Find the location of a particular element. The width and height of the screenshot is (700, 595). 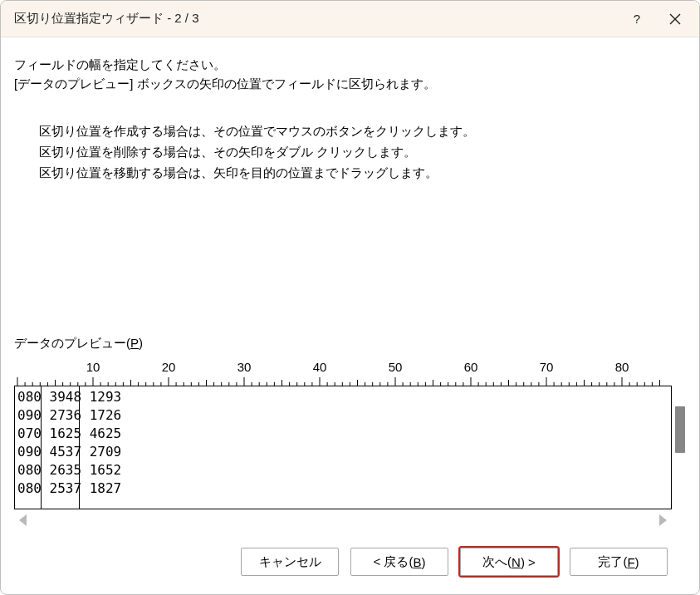

close-icon is located at coordinates (675, 19).